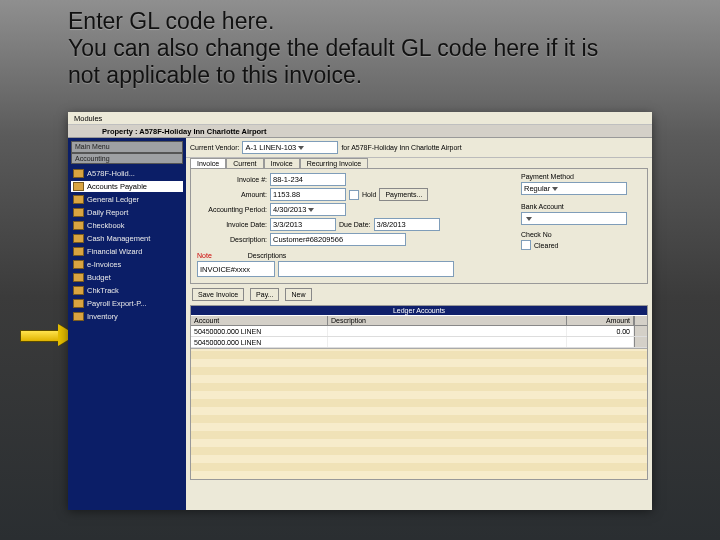 The image size is (720, 540). Describe the element at coordinates (448, 320) in the screenshot. I see `col-description: Description` at that location.